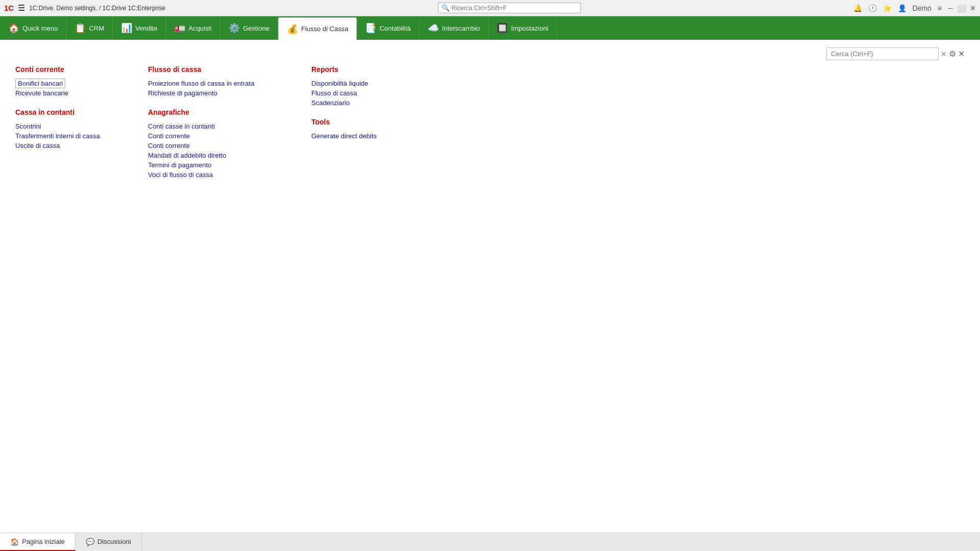  Describe the element at coordinates (193, 28) in the screenshot. I see `nav-item-acquisti: 🚛Acquisti` at that location.